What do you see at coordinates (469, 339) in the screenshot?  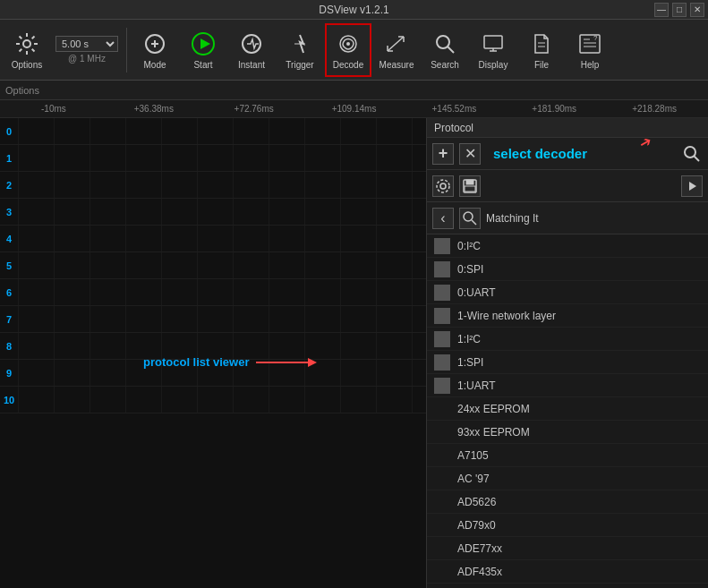 I see `decoder-item-name: 1:I²C` at bounding box center [469, 339].